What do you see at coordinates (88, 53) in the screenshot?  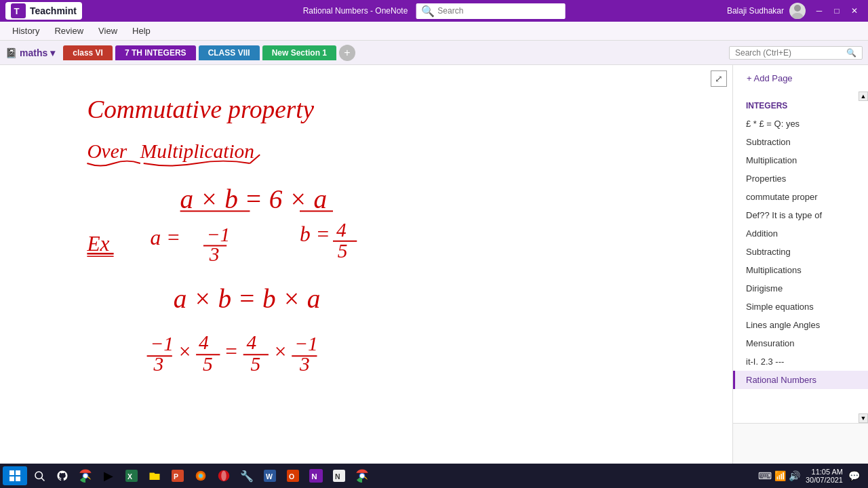 I see `tab-class-vi: class VI` at bounding box center [88, 53].